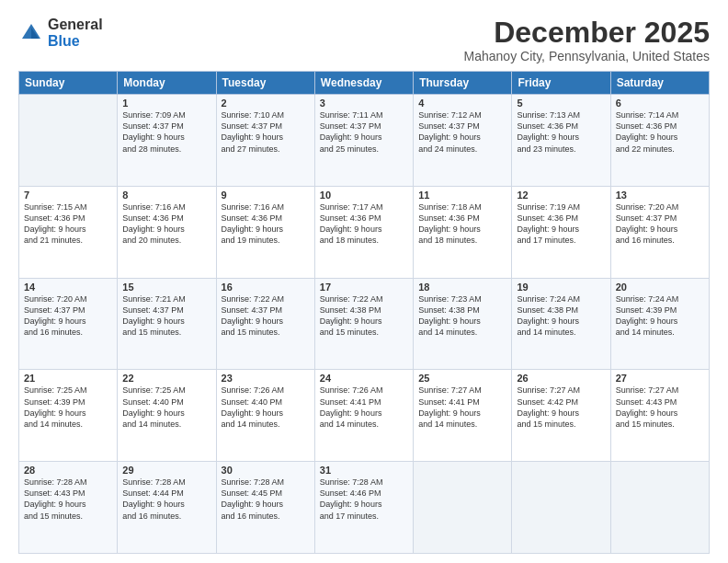  What do you see at coordinates (265, 141) in the screenshot?
I see `table-row: 2Sunrise: 7:10 AM Sunset: 4:37 PM Daylig…` at bounding box center [265, 141].